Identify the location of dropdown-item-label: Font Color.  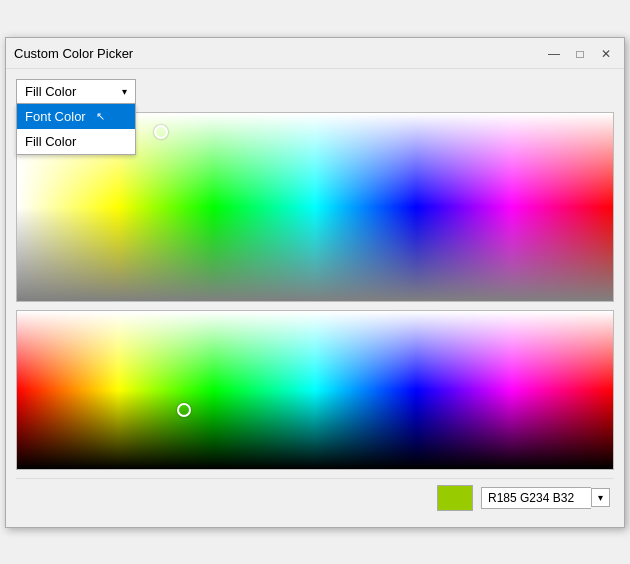
(56, 116).